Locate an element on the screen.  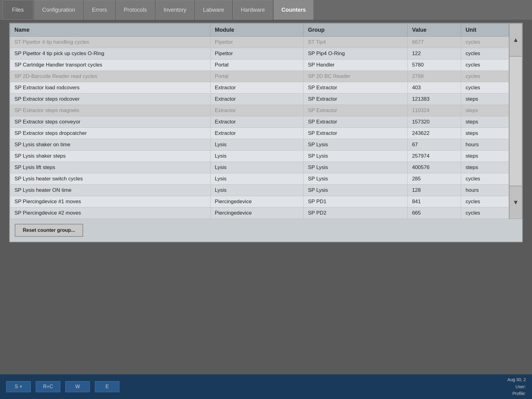
table-row: SP Piercingdevice #2 movesPiercingedevic… is located at coordinates (260, 213).